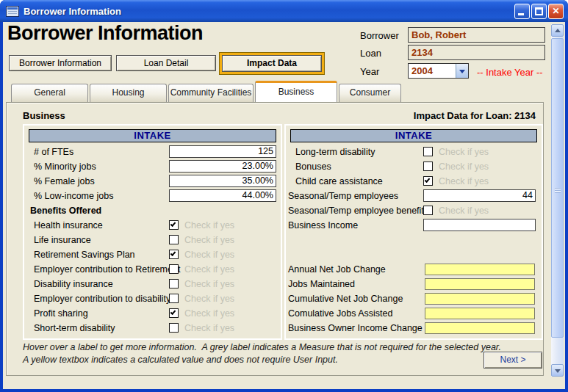 The width and height of the screenshot is (568, 392). What do you see at coordinates (522, 12) in the screenshot?
I see `minimize-button` at bounding box center [522, 12].